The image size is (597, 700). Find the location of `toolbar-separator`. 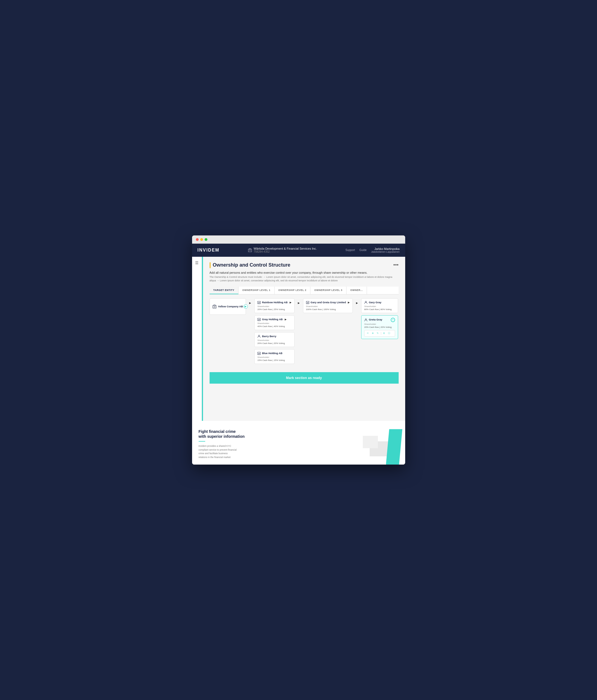

toolbar-separator is located at coordinates (381, 333).